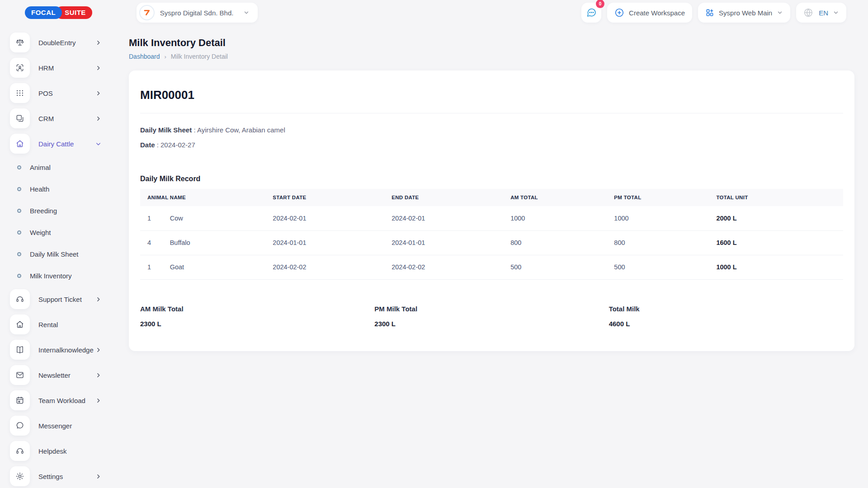  I want to click on sidebar-item-messenger: Messenger, so click(58, 426).